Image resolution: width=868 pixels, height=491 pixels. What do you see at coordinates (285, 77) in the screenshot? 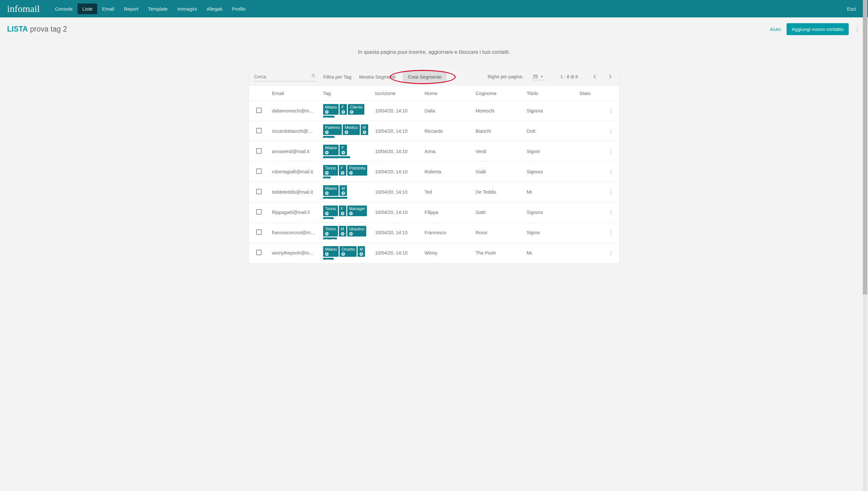
I see `search-input` at bounding box center [285, 77].